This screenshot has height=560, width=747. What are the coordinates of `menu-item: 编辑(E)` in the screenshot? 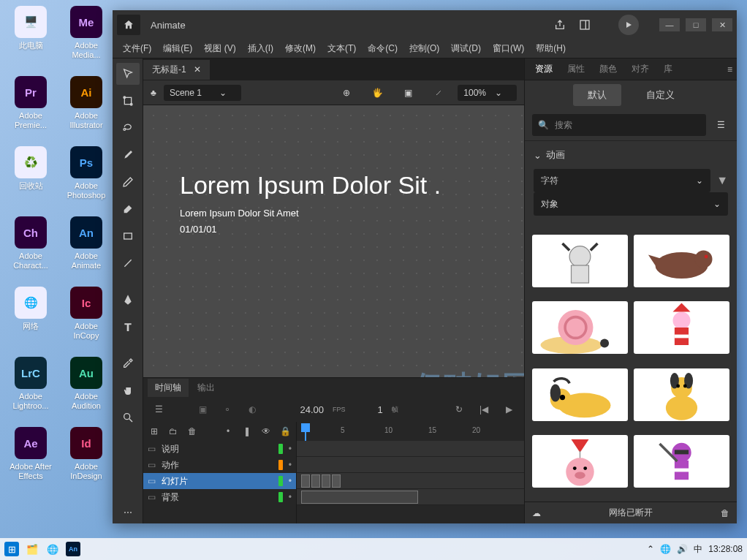 It's located at (178, 48).